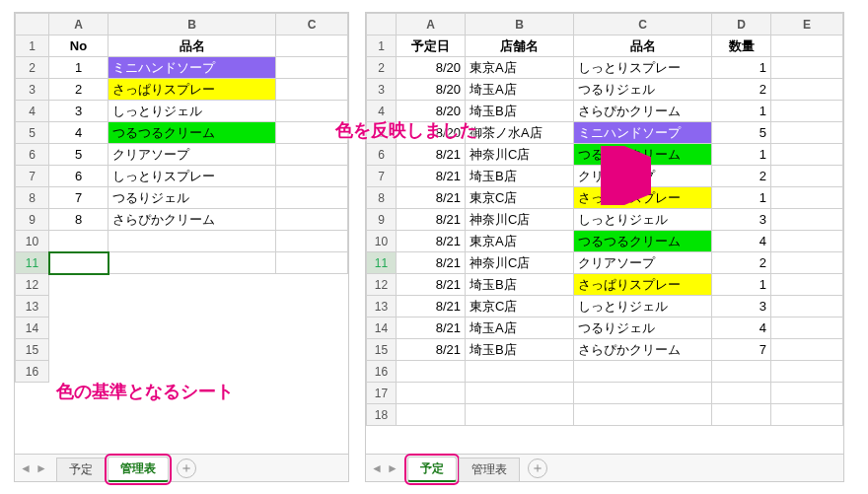 The height and width of the screenshot is (494, 868). I want to click on cell-no: 7, so click(79, 198).